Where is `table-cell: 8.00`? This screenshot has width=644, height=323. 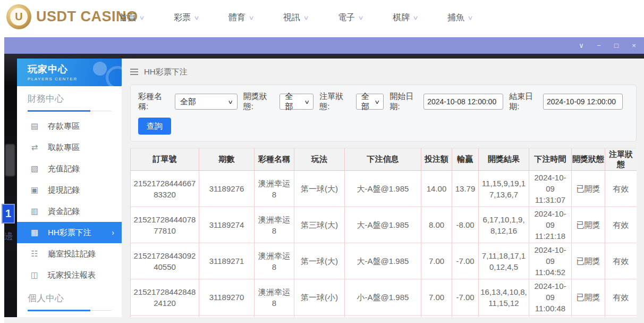
table-cell: 8.00 is located at coordinates (437, 225).